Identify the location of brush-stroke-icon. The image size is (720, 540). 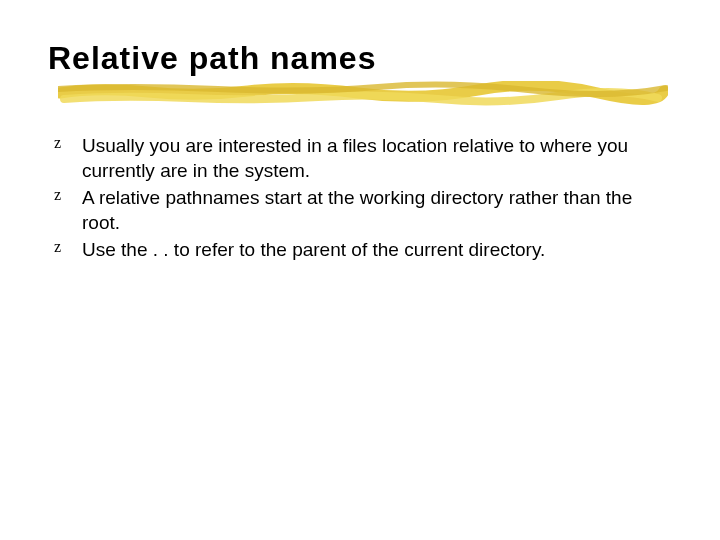
(363, 94).